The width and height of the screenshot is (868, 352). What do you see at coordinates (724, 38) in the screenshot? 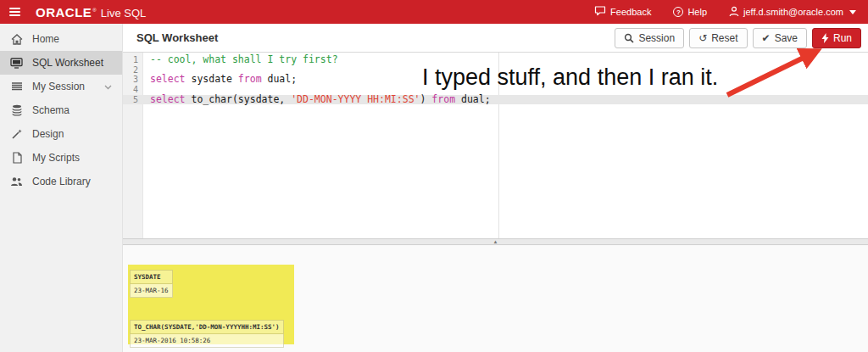
I see `reset-button-label: Reset` at bounding box center [724, 38].